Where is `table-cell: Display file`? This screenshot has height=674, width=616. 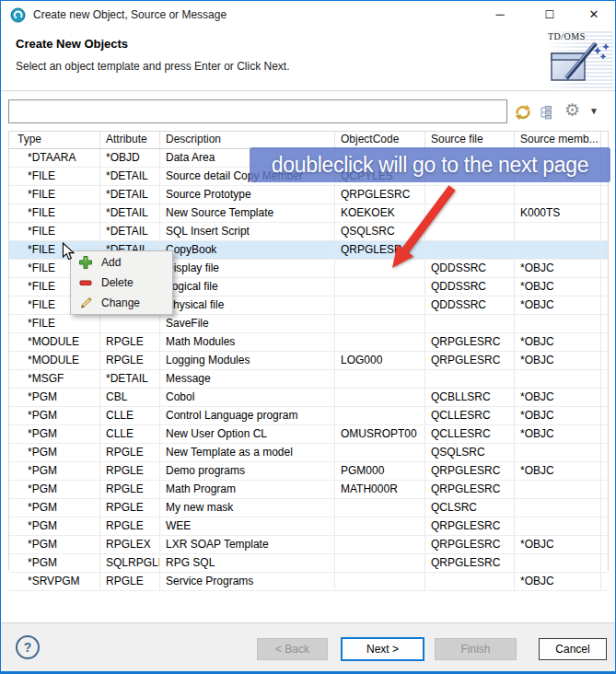 table-cell: Display file is located at coordinates (248, 269).